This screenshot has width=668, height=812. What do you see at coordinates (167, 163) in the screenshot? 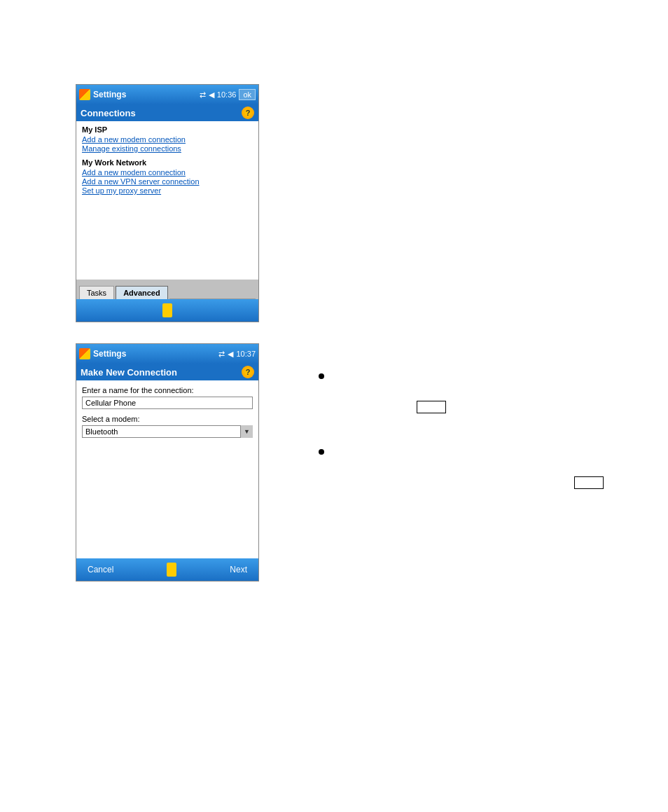
I see `work-heading: My Work Network` at bounding box center [167, 163].